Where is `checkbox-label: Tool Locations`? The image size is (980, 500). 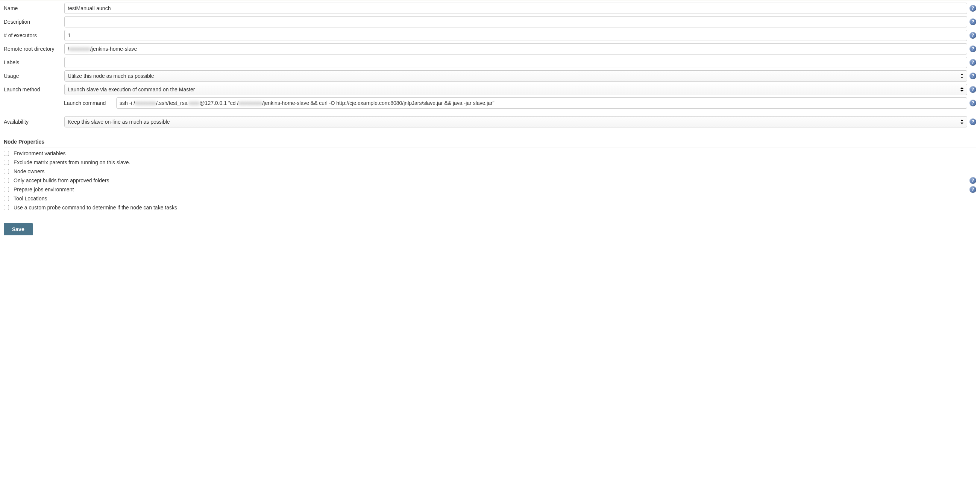 checkbox-label: Tool Locations is located at coordinates (491, 198).